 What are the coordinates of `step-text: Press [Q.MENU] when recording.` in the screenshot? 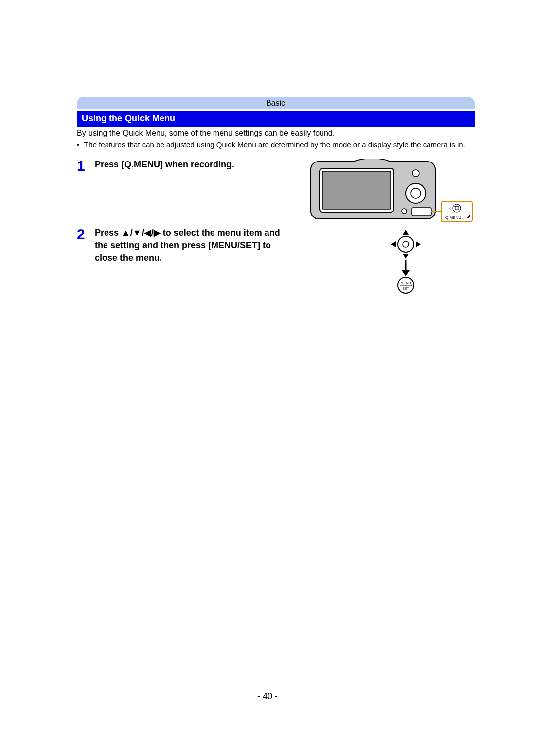 It's located at (202, 164).